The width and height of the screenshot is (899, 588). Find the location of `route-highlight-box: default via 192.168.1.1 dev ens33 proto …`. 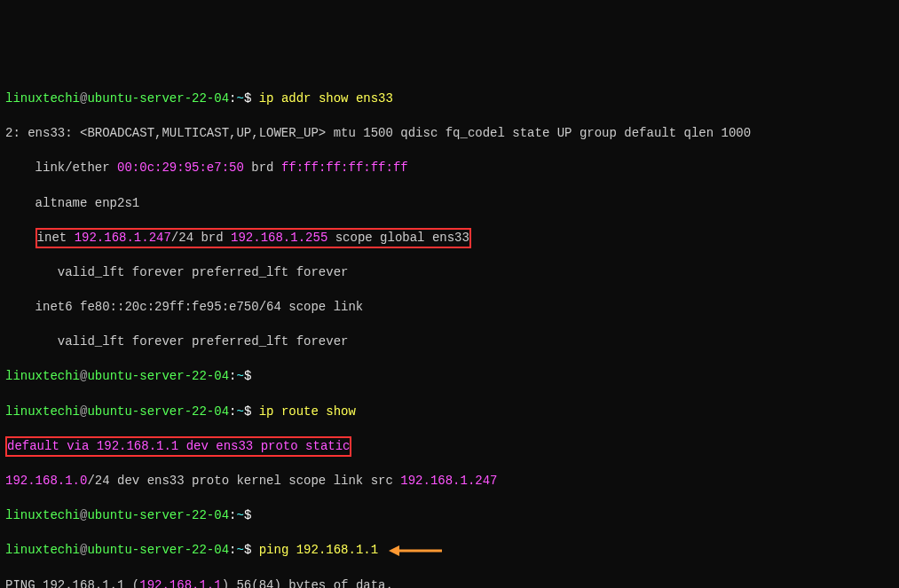

route-highlight-box: default via 192.168.1.1 dev ens33 proto … is located at coordinates (178, 447).